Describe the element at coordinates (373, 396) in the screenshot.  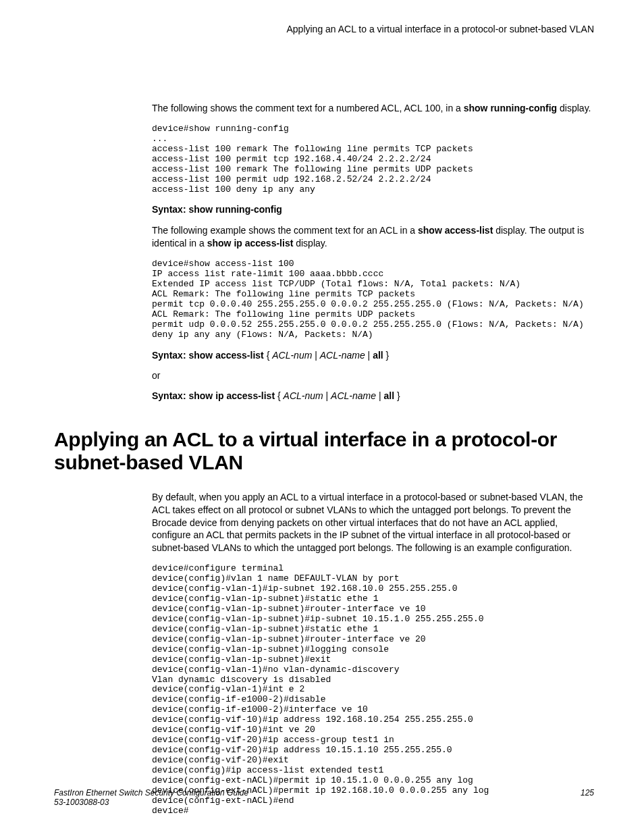
I see `syntax-line-3: Syntax: show ip access-list { ACL-num | …` at that location.